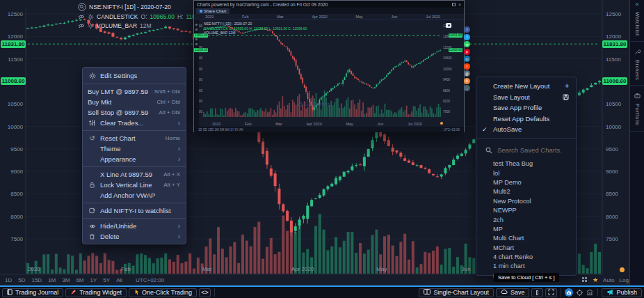 This screenshot has height=298, width=644. I want to click on saved-chart-item: 1 min chart, so click(526, 266).